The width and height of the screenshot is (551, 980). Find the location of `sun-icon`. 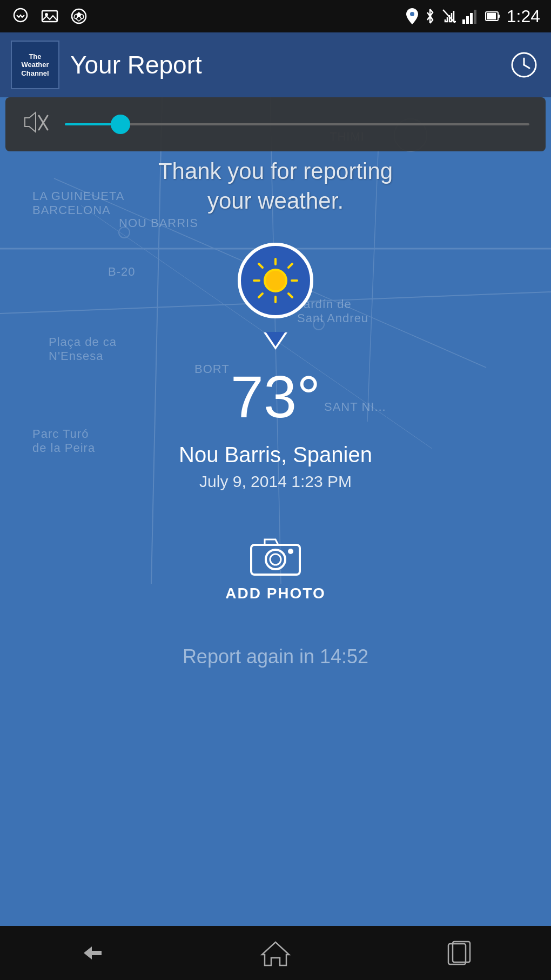

sun-icon is located at coordinates (276, 281).